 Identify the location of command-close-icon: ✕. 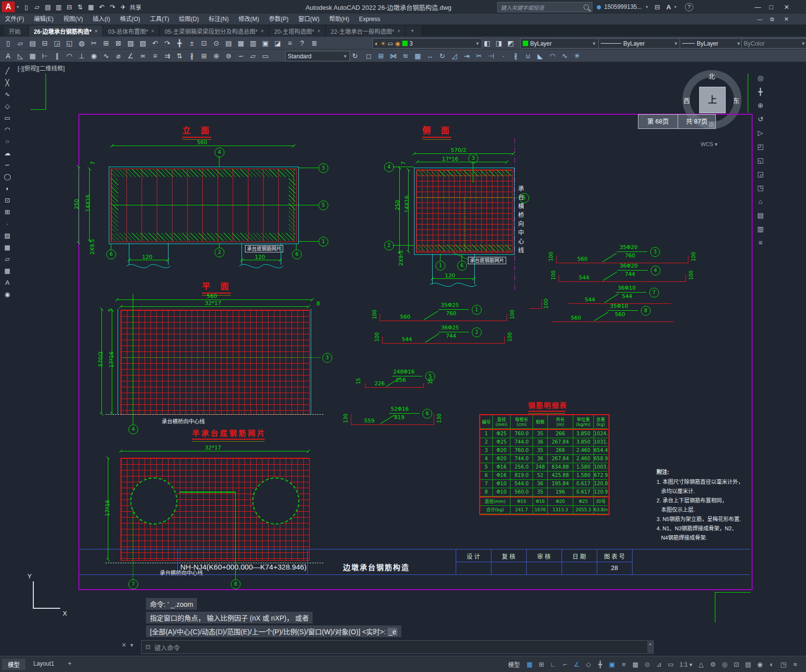
(124, 645).